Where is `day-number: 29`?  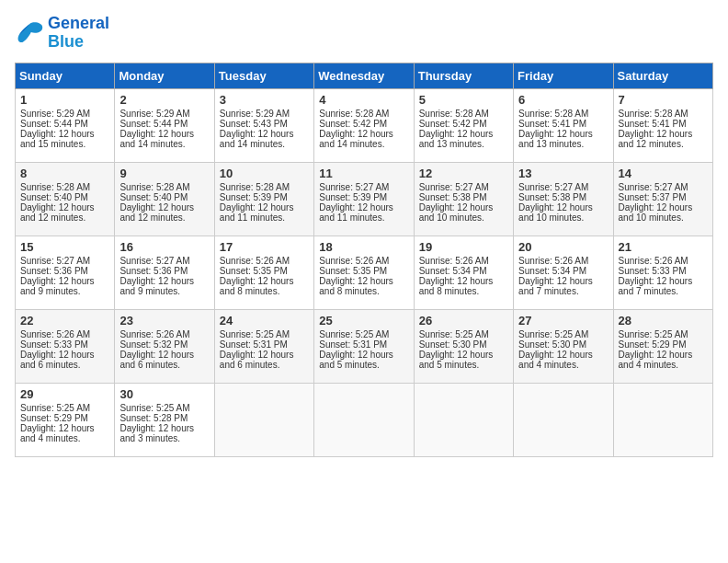
day-number: 29 is located at coordinates (64, 394).